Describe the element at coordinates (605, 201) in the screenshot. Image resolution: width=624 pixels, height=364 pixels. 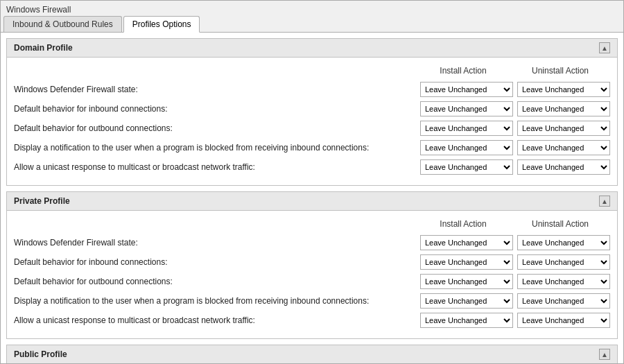
I see `section-scroll-private-profile: ▲` at that location.